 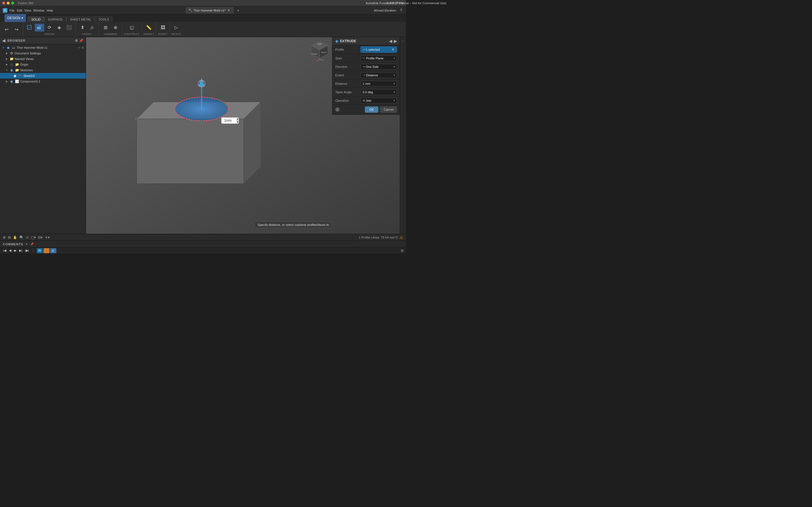 I want to click on component1-visibility-icon: ◉, so click(x=11, y=81).